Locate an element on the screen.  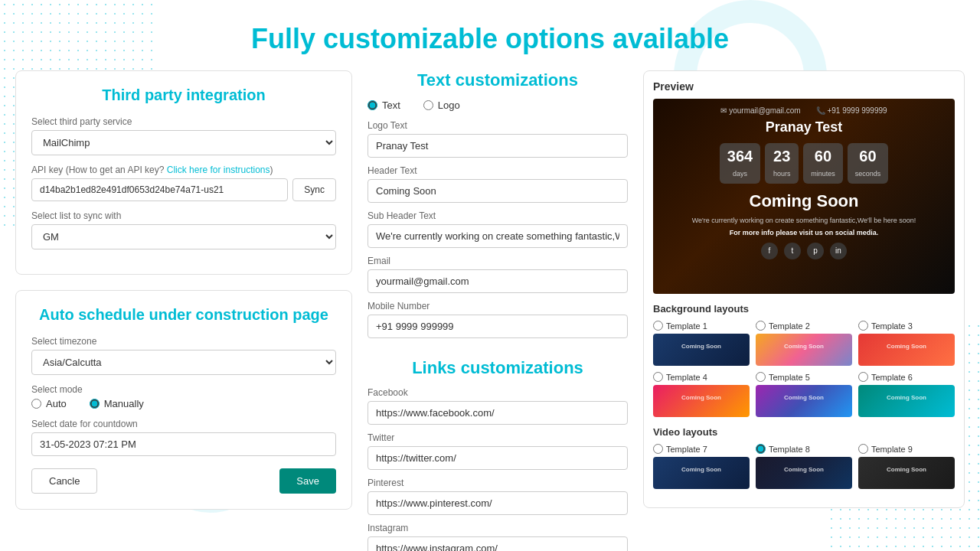
date-label: Select date for countdown is located at coordinates (184, 424).